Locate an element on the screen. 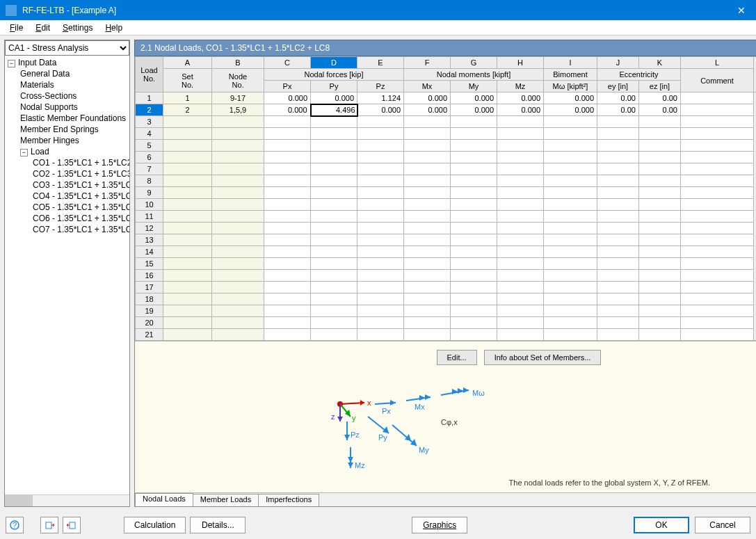 The width and height of the screenshot is (756, 539). column-letter: A is located at coordinates (188, 63).